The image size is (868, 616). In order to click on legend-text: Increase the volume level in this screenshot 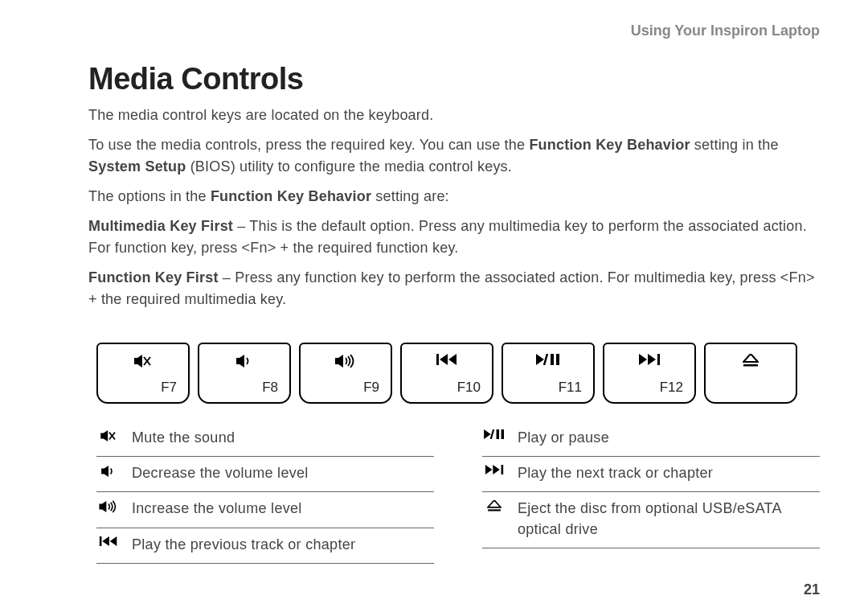, I will do `click(283, 508)`.